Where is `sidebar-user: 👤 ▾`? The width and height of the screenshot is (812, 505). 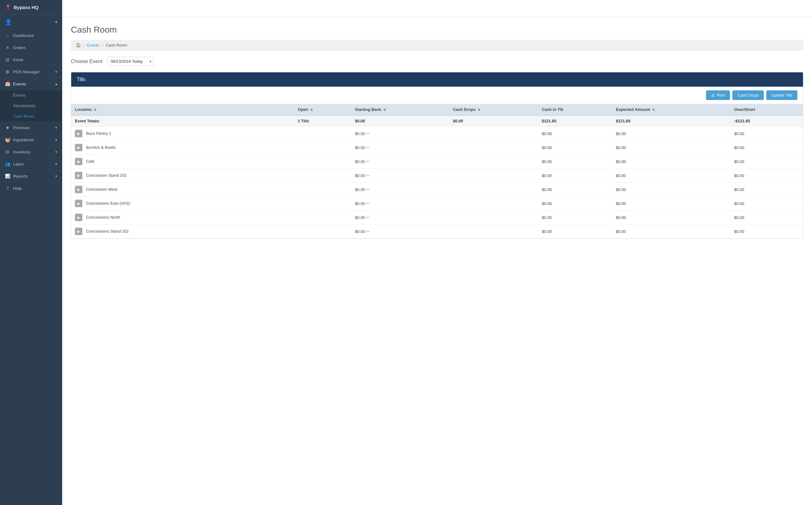
sidebar-user: 👤 ▾ is located at coordinates (31, 22).